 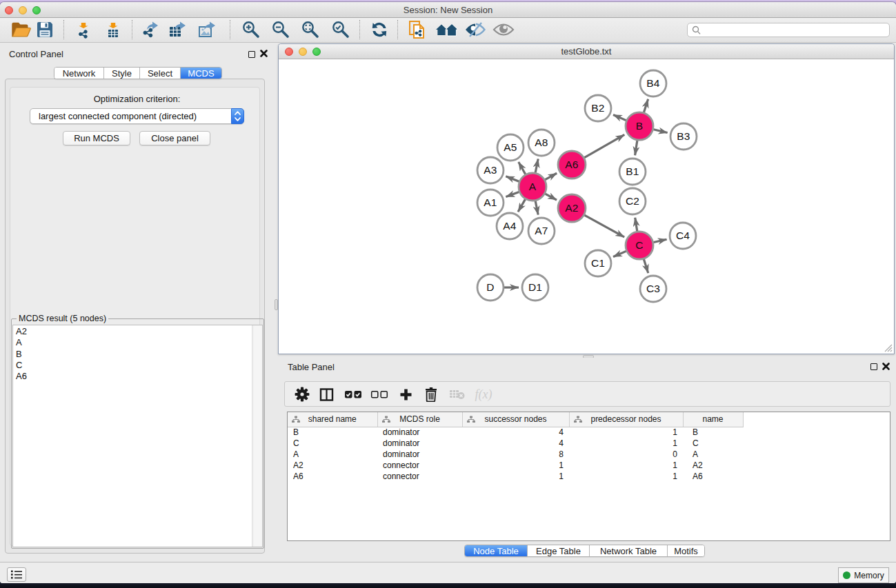 What do you see at coordinates (636, 148) in the screenshot?
I see `edge-B-B1` at bounding box center [636, 148].